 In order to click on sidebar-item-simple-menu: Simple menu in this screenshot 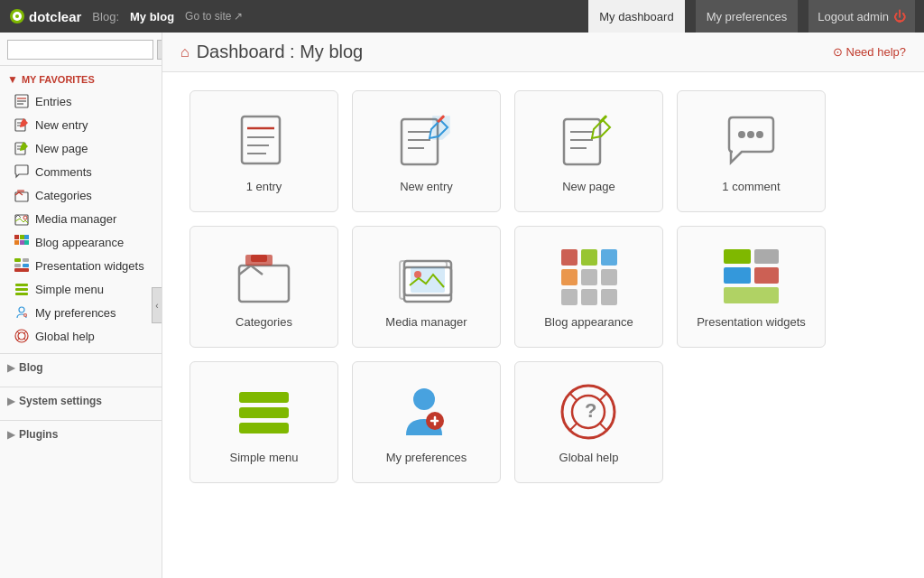, I will do `click(81, 289)`.